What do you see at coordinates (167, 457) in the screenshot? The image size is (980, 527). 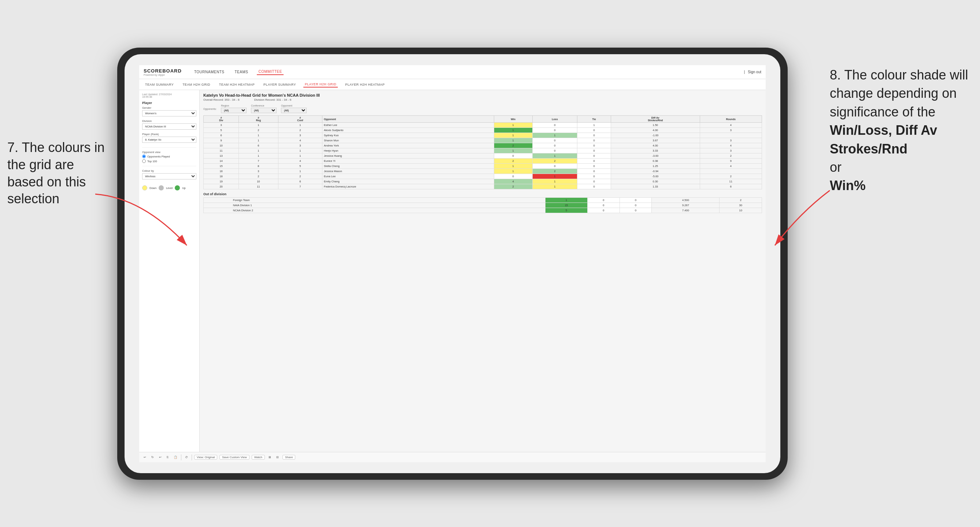 I see `copy-button: ⎘` at bounding box center [167, 457].